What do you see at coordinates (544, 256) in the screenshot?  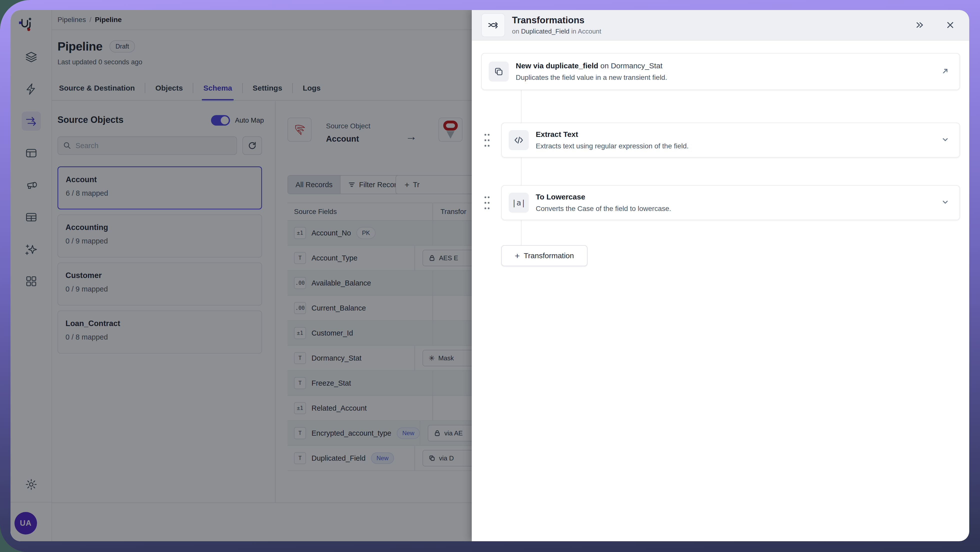 I see `add-transformation-button: + Transformation` at bounding box center [544, 256].